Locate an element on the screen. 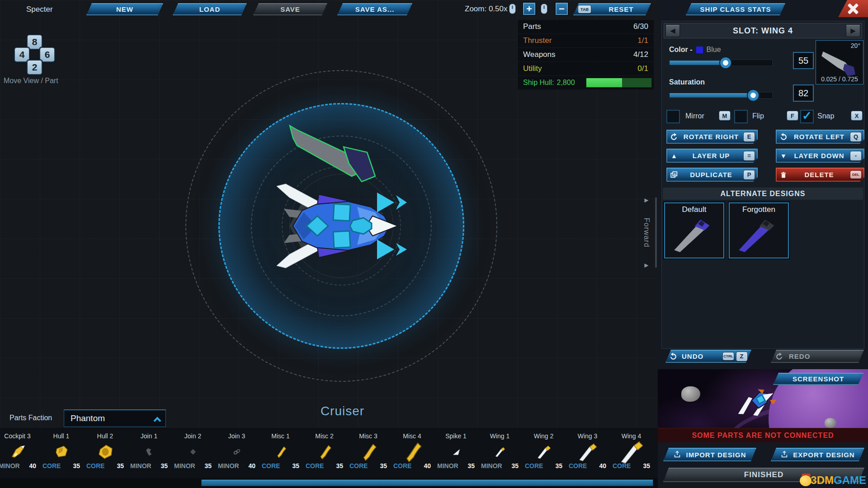 The image size is (868, 488). layer-down-keycap: - is located at coordinates (856, 156).